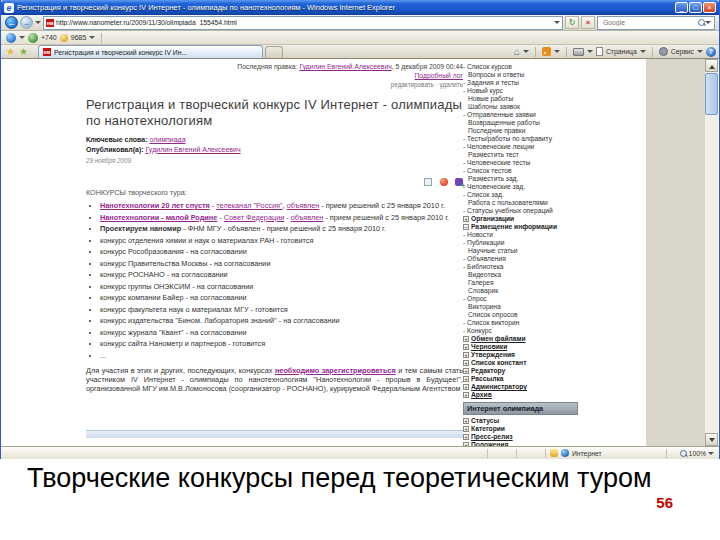 This screenshot has height=540, width=720. I want to click on tools-dropdown-icon, so click(700, 52).